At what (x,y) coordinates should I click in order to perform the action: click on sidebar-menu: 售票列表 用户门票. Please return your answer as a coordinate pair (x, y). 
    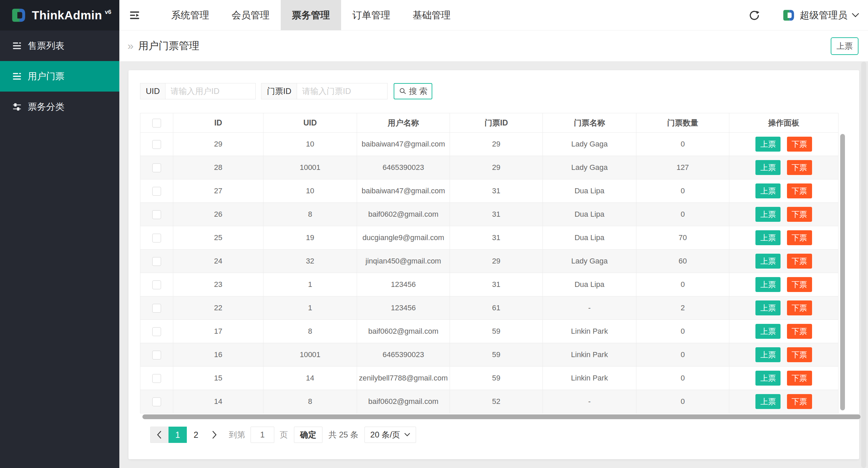
    Looking at the image, I should click on (60, 76).